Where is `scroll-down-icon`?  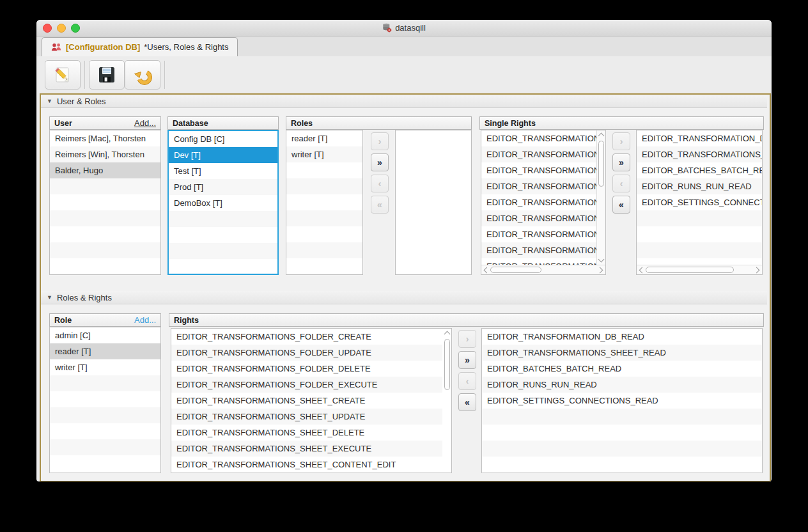 scroll-down-icon is located at coordinates (602, 260).